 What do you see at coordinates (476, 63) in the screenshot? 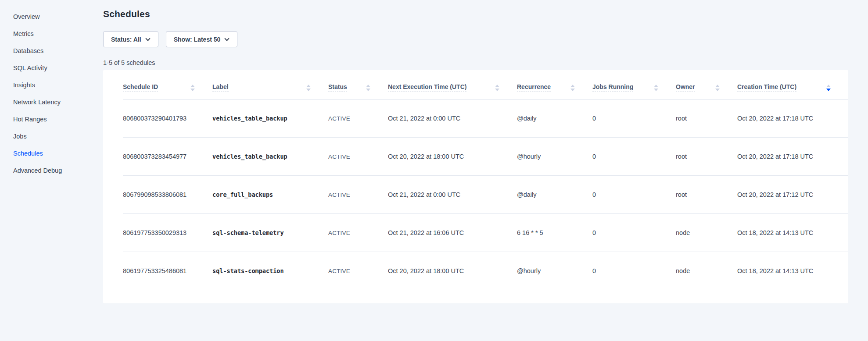
I see `results-count: 1-5 of 5 schedules` at bounding box center [476, 63].